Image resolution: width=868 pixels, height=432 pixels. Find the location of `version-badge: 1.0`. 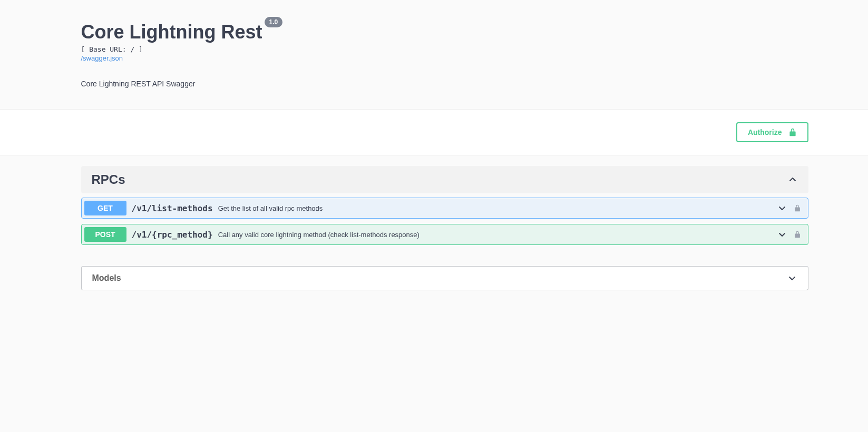

version-badge: 1.0 is located at coordinates (274, 22).